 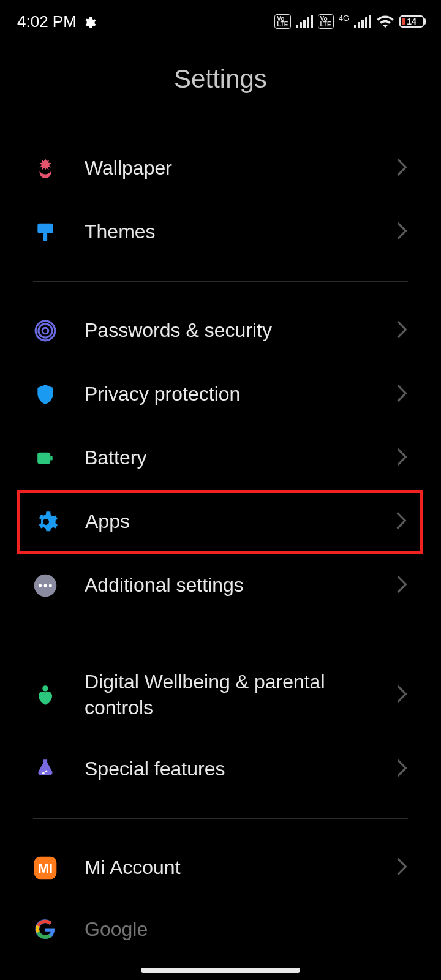 I want to click on flower-icon, so click(x=45, y=168).